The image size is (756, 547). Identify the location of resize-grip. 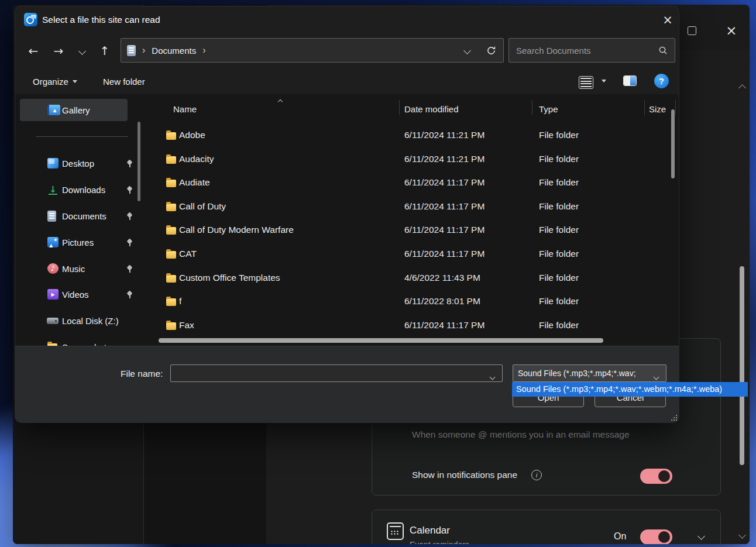
(674, 418).